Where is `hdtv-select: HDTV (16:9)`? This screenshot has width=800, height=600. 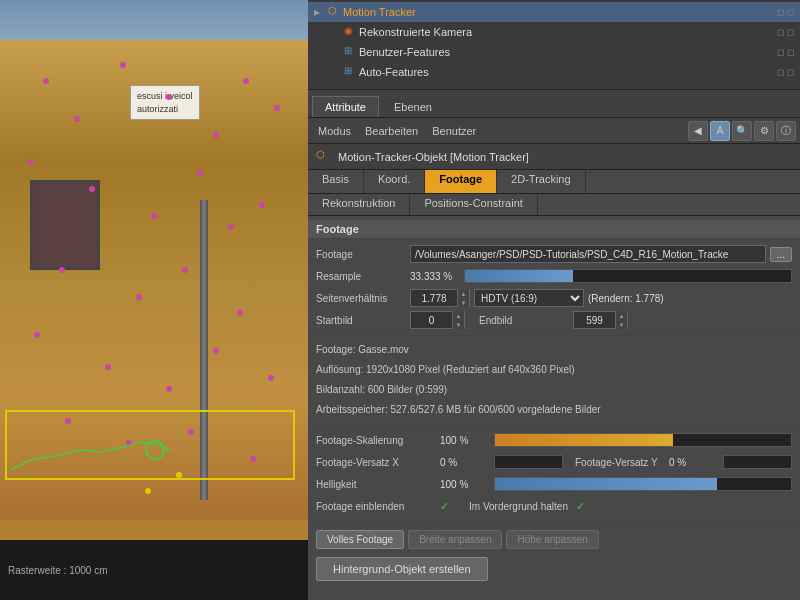 hdtv-select: HDTV (16:9) is located at coordinates (529, 298).